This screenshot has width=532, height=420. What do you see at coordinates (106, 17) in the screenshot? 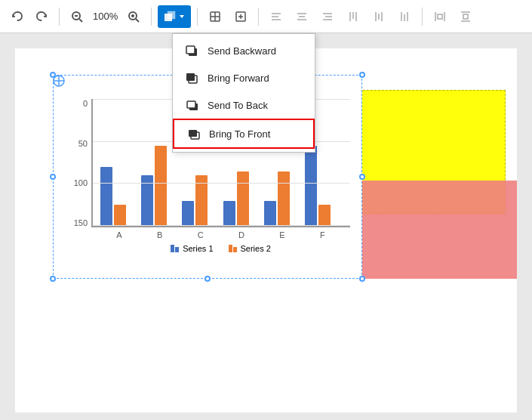
I see `zoom-group: 100%` at bounding box center [106, 17].